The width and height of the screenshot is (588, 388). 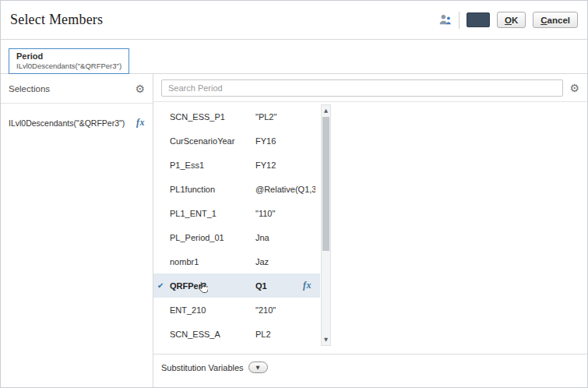 What do you see at coordinates (237, 310) in the screenshot?
I see `list-item: ENT_210 "210"` at bounding box center [237, 310].